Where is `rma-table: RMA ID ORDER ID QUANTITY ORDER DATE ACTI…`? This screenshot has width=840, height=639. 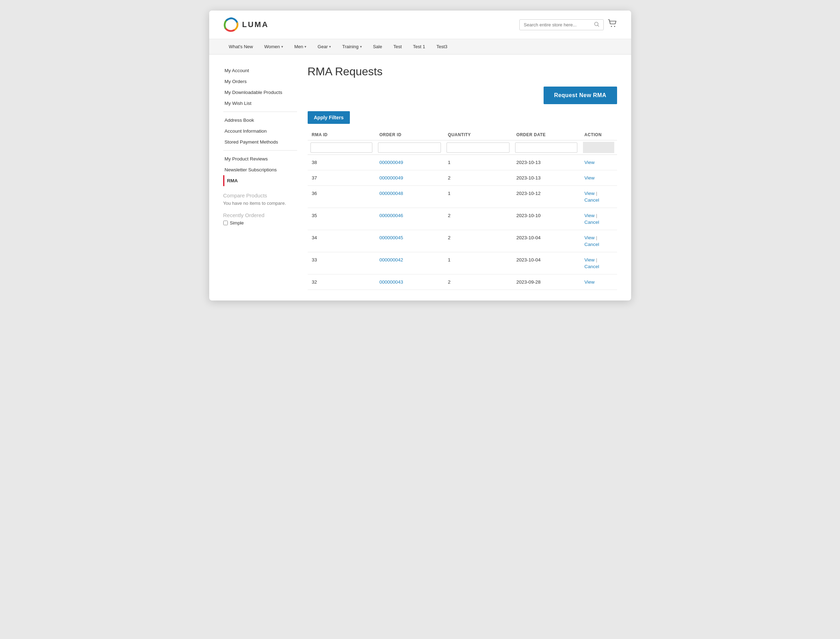 rma-table: RMA ID ORDER ID QUANTITY ORDER DATE ACTI… is located at coordinates (462, 209).